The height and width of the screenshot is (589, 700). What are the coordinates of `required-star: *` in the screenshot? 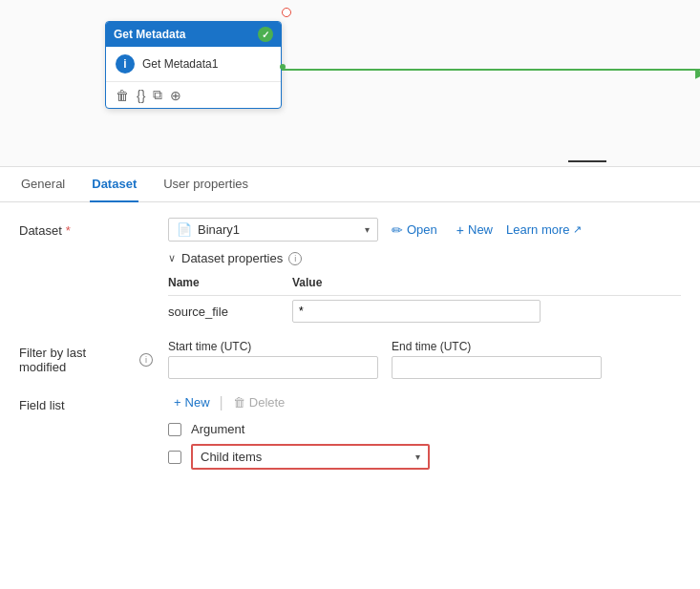 It's located at (69, 231).